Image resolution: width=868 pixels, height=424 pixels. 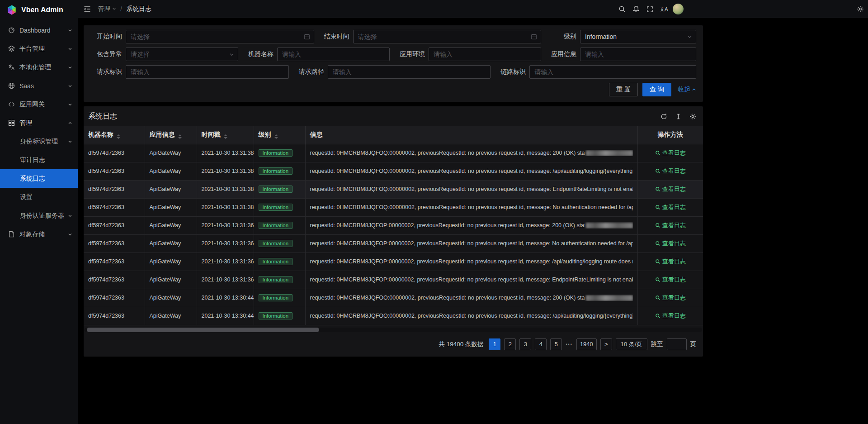 What do you see at coordinates (279, 135) in the screenshot?
I see `column-header-级别: 级别` at bounding box center [279, 135].